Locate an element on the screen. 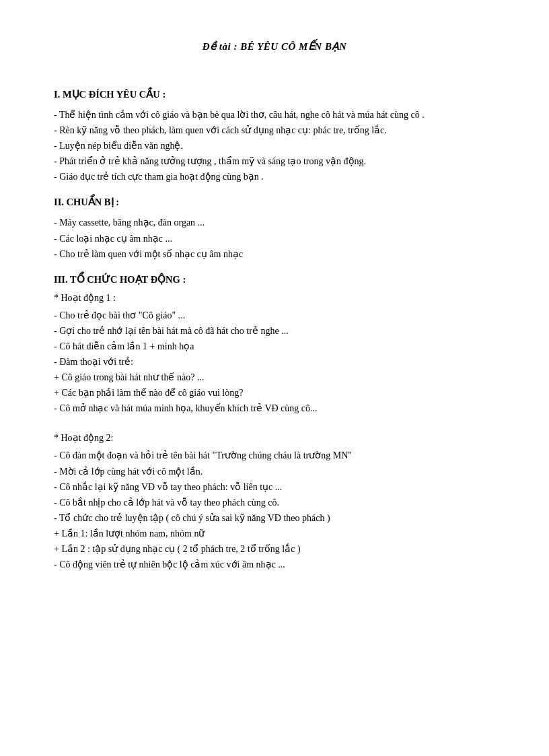 This screenshot has height=756, width=549. activity-1-label: * Hoạt động 1 : is located at coordinates (274, 298).